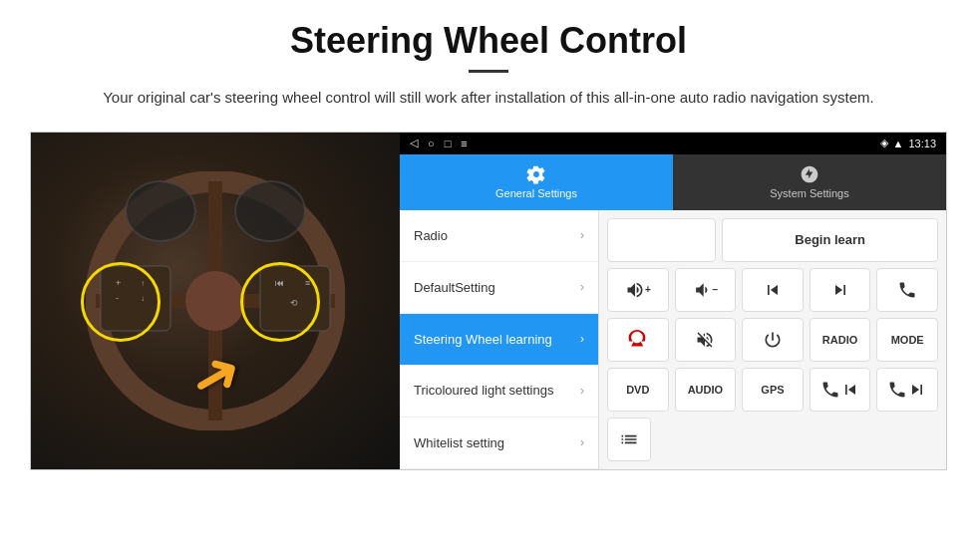  What do you see at coordinates (121, 302) in the screenshot?
I see `left-highlight-circle` at bounding box center [121, 302].